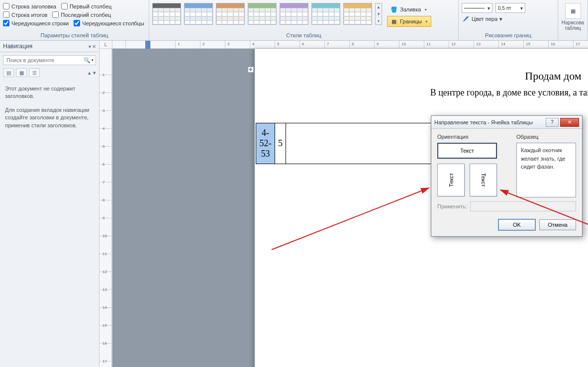  Describe the element at coordinates (508, 20) in the screenshot. I see `ribbon-group-draw-borders: ▾ 0,5 пт▾ 🖊️ Цвет пера ▾ Рисование грани…` at that location.